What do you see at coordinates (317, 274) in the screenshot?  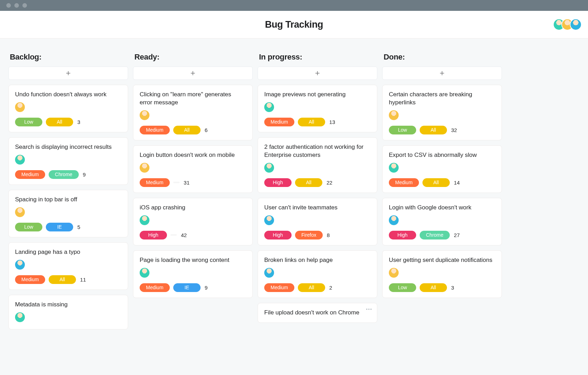 I see `card: Broken links on help pageMediumAll2` at bounding box center [317, 274].